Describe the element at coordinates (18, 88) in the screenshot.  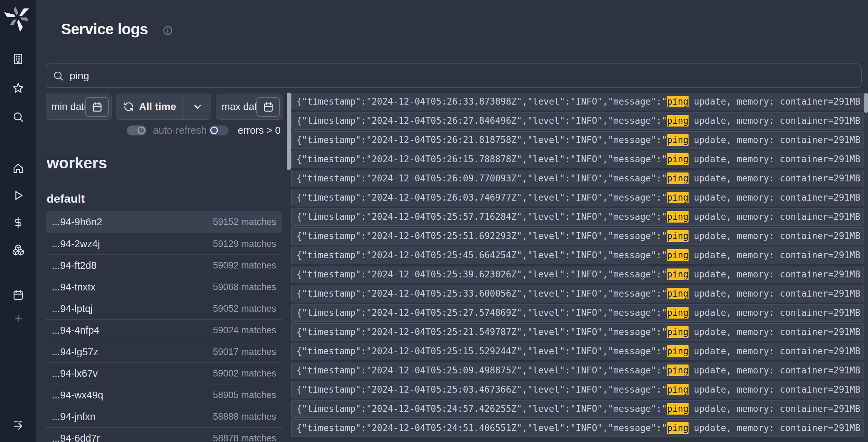
I see `sidebar-button-favorites` at that location.